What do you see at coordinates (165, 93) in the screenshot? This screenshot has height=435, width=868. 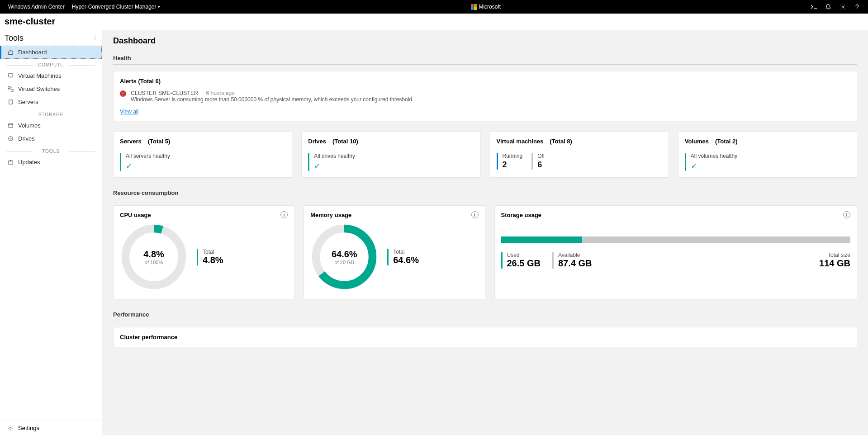 I see `alert-source: CLUSTER SME-CLUSTER` at bounding box center [165, 93].